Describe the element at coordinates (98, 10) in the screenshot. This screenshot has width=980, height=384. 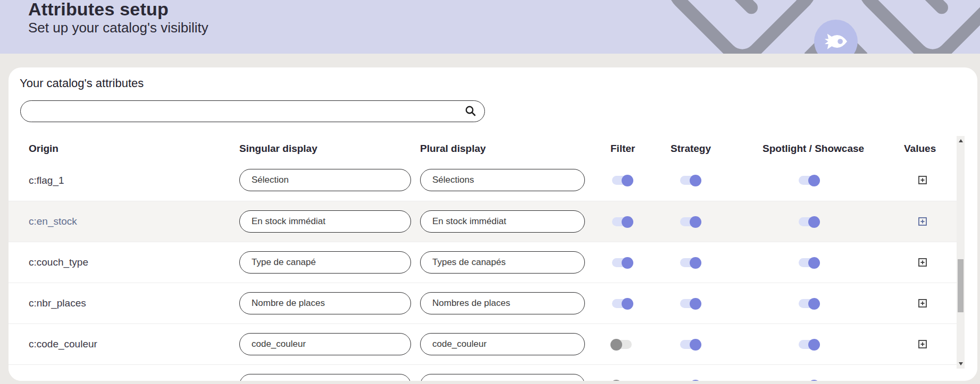
I see `page-title: Attributes setup` at that location.